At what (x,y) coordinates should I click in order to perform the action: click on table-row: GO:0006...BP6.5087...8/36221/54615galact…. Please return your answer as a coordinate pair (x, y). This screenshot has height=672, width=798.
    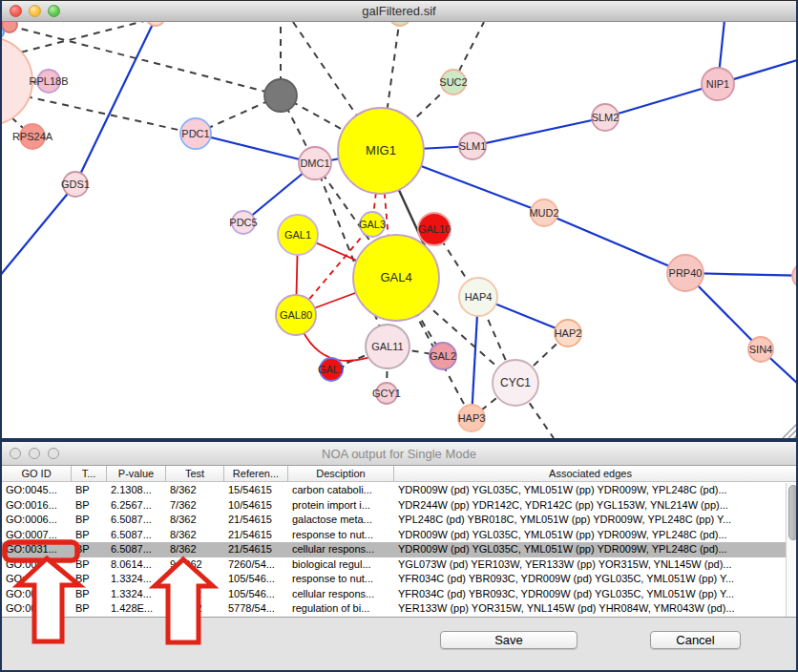
    Looking at the image, I should click on (400, 520).